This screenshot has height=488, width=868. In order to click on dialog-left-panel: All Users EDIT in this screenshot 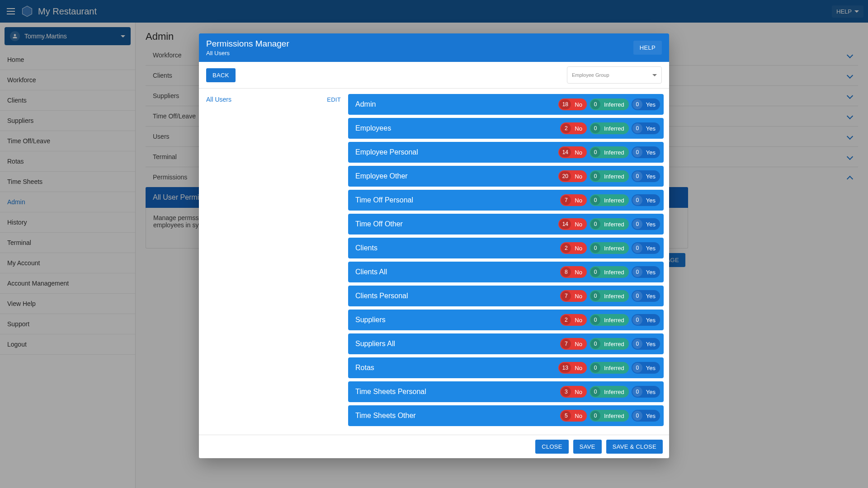, I will do `click(274, 262)`.